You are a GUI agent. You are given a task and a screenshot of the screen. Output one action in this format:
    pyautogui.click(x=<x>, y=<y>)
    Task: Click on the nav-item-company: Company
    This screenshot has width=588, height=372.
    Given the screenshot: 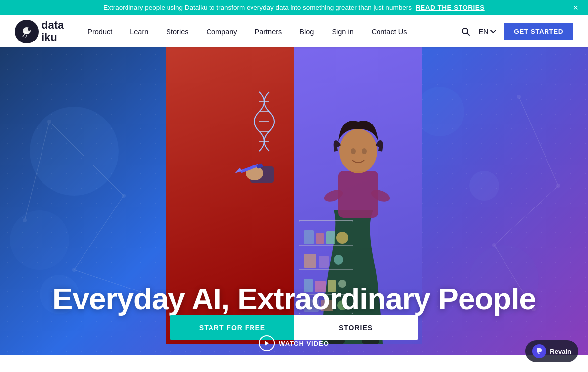 What is the action you would take?
    pyautogui.click(x=221, y=32)
    